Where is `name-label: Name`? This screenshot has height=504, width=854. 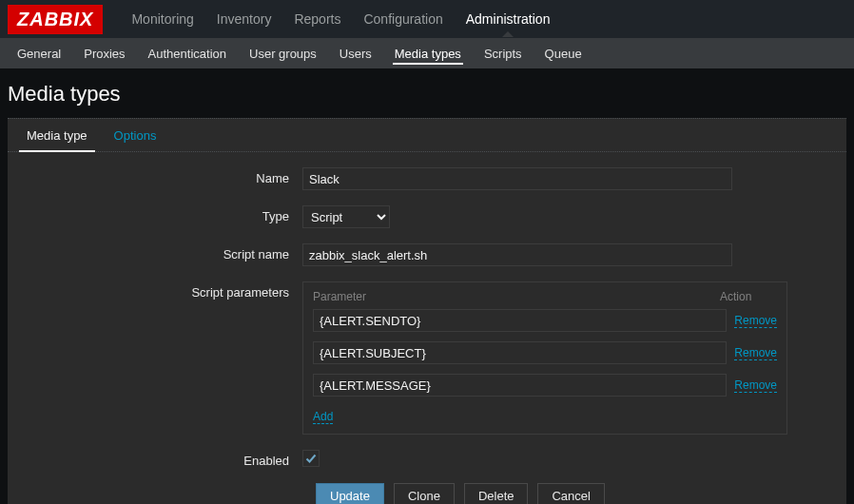 name-label: Name is located at coordinates (164, 177).